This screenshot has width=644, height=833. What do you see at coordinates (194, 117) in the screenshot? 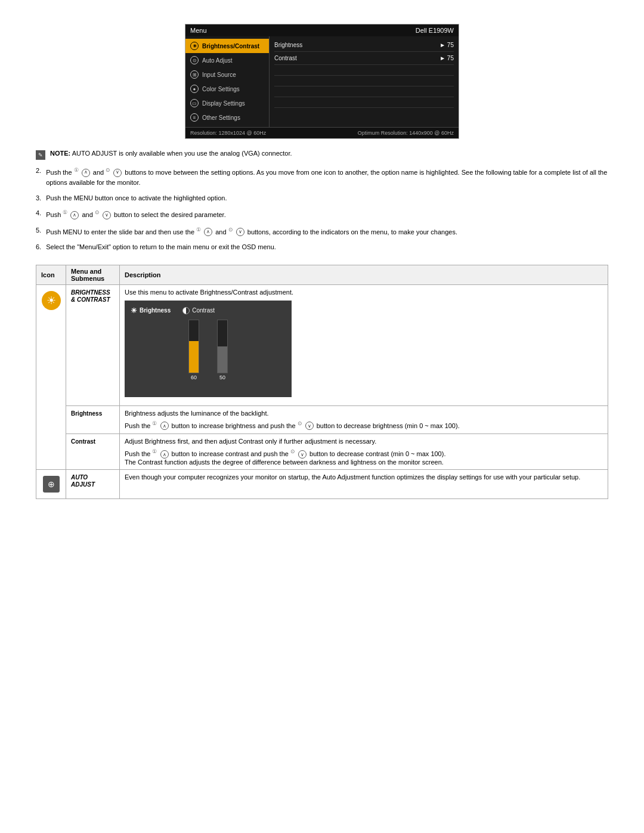
I see `other-settings-icon: ≡` at bounding box center [194, 117].